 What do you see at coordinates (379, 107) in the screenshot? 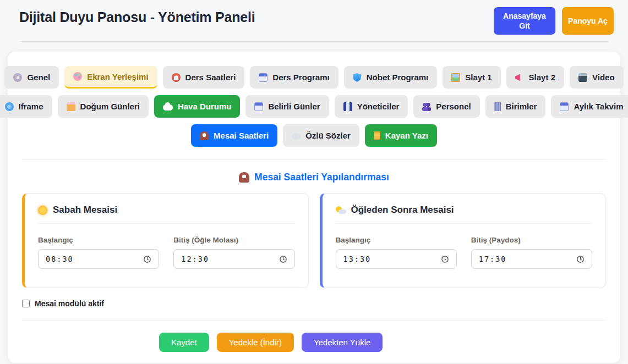
I see `tab-label: Yöneticiler` at bounding box center [379, 107].